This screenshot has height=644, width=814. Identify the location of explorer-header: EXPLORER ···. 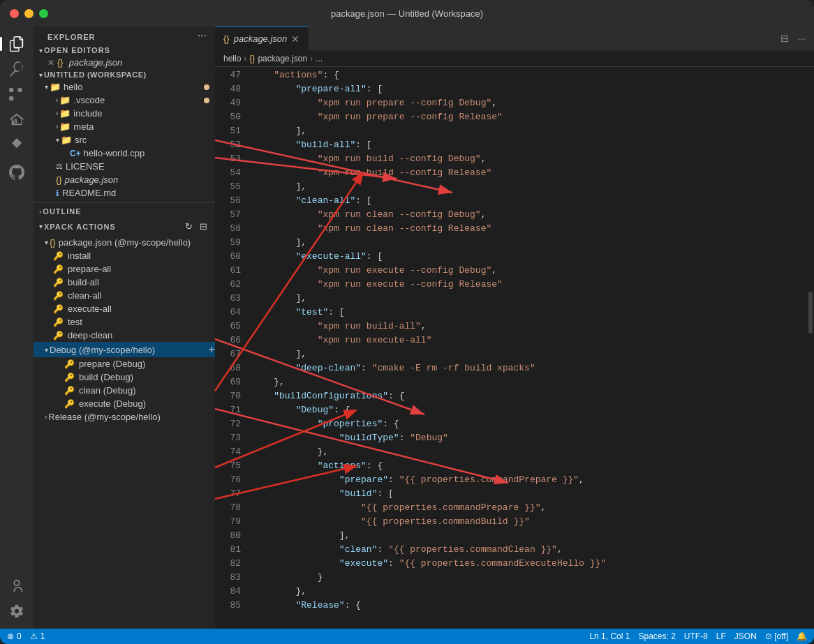
(124, 36).